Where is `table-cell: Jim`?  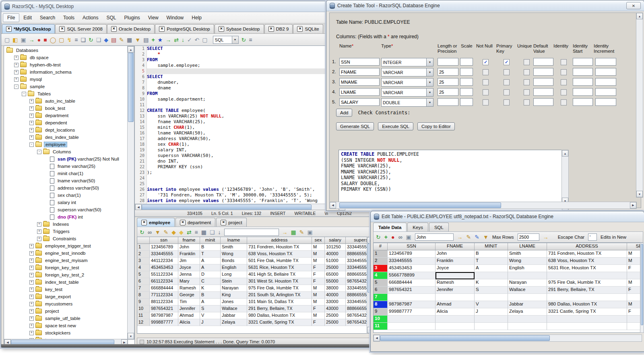
table-cell: Jim is located at coordinates (189, 261).